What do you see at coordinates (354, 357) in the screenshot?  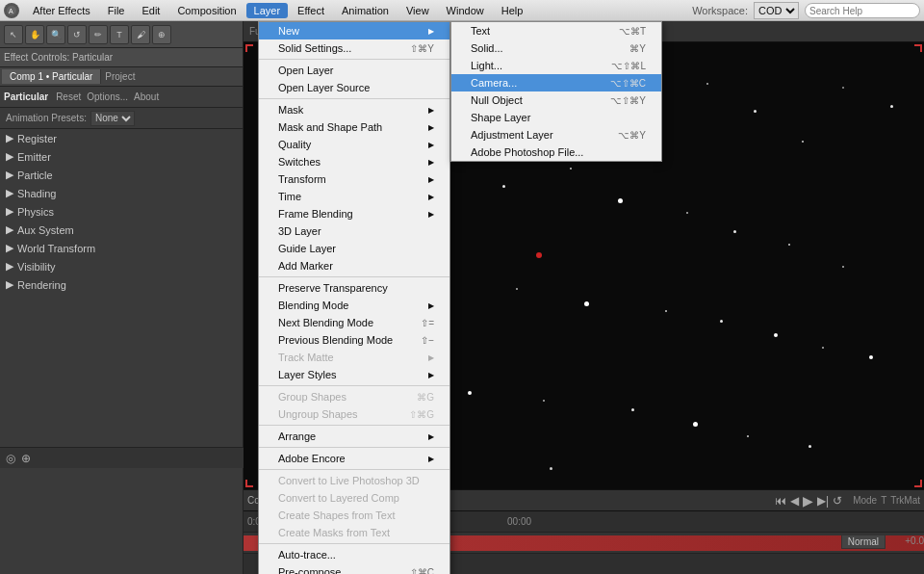 I see `menu-item-track-matte: Track Matte` at bounding box center [354, 357].